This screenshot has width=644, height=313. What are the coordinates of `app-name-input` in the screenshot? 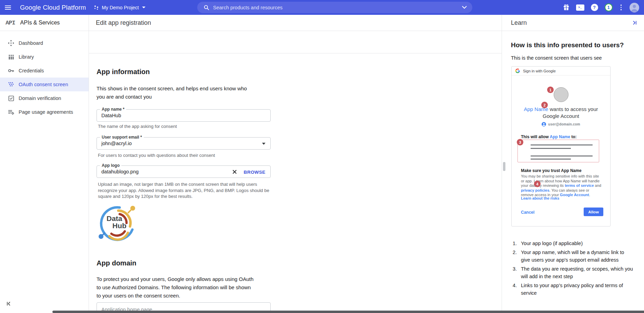 It's located at (183, 115).